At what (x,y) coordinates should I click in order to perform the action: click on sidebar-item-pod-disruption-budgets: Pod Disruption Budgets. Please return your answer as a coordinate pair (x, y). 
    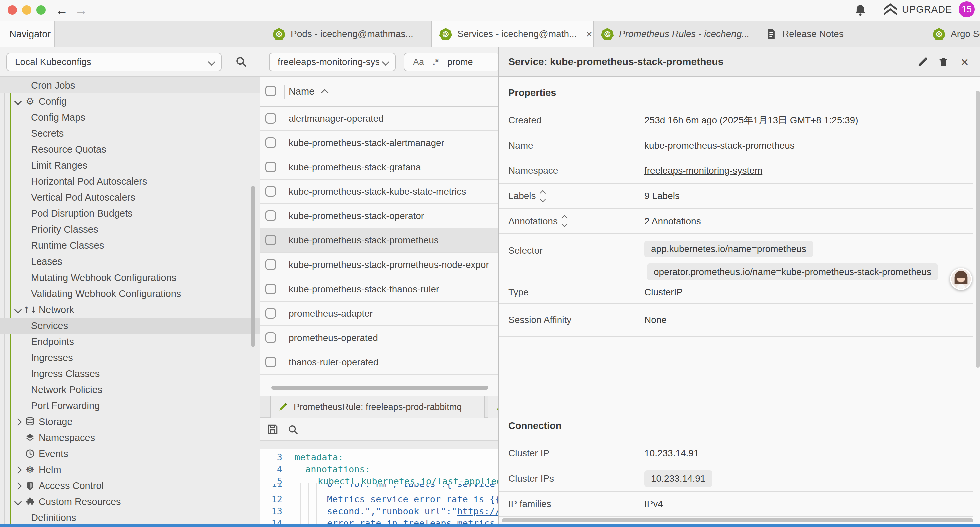
    Looking at the image, I should click on (130, 213).